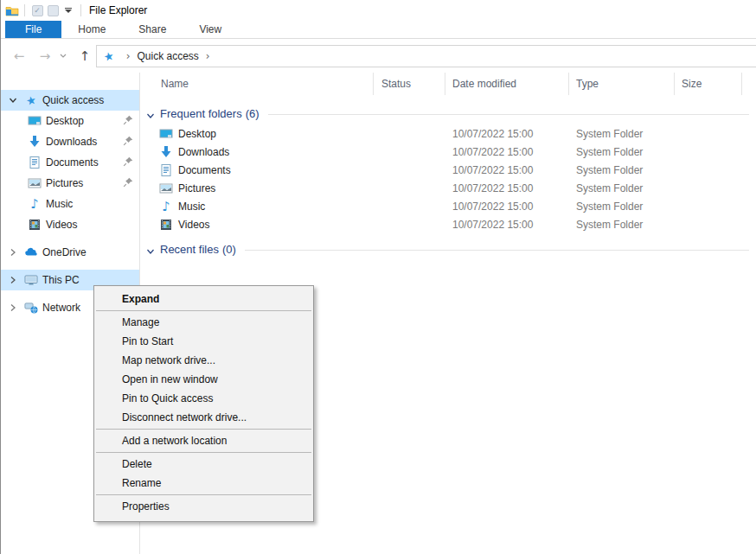 The width and height of the screenshot is (756, 554). I want to click on downloads-icon, so click(35, 142).